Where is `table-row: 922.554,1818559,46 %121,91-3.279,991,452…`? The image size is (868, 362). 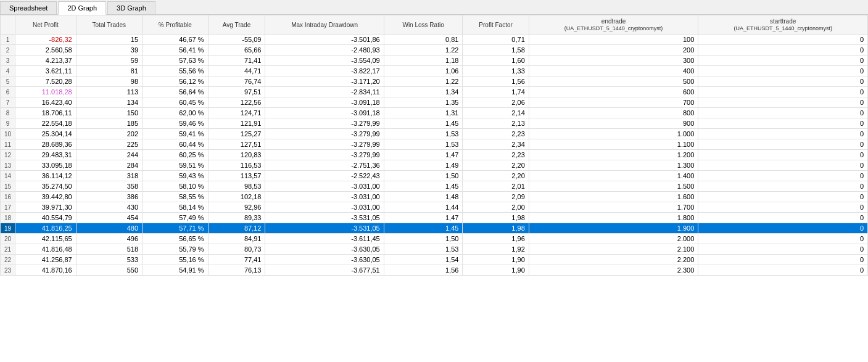
table-row: 922.554,1818559,46 %121,91-3.279,991,452… is located at coordinates (434, 123).